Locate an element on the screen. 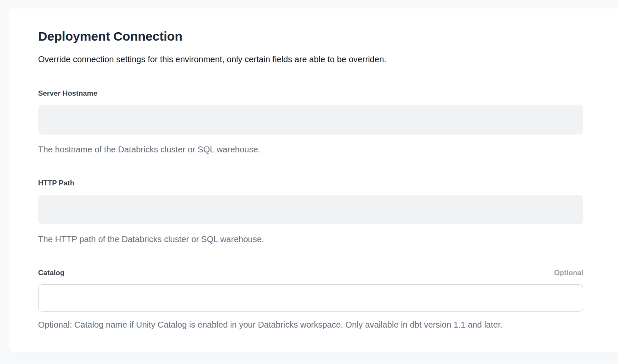 The height and width of the screenshot is (364, 618). catalog-helper-text: Optional: Catalog name if Unity Catalog … is located at coordinates (311, 325).